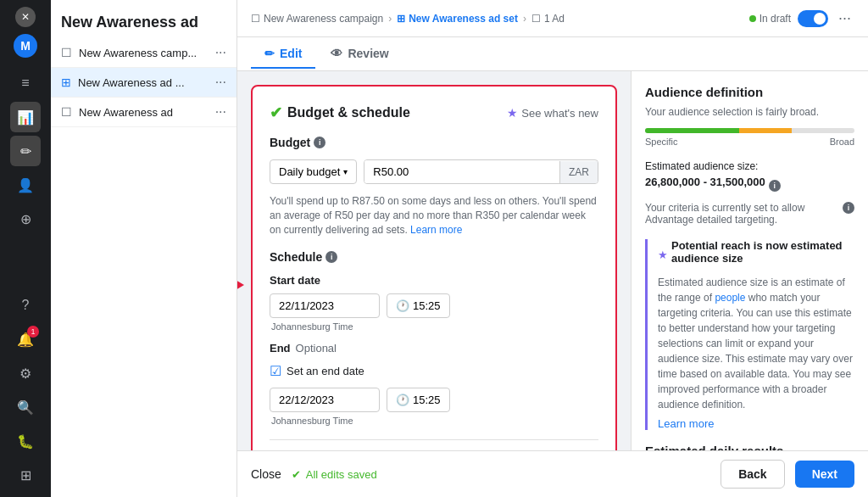  What do you see at coordinates (578, 172) in the screenshot?
I see `currency-tag: ZAR` at bounding box center [578, 172].